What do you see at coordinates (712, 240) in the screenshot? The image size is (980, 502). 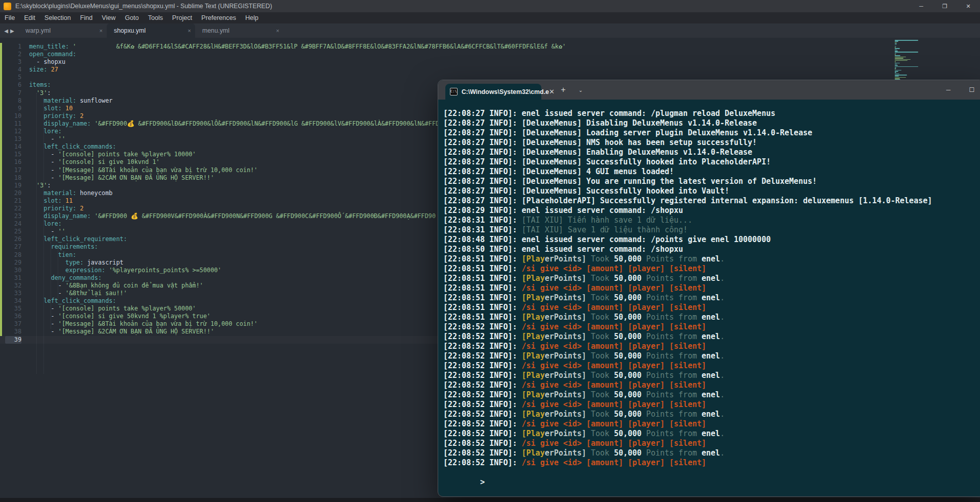 I see `log-line-14: [22:08:48 INFO]: enel issued server comm…` at bounding box center [712, 240].